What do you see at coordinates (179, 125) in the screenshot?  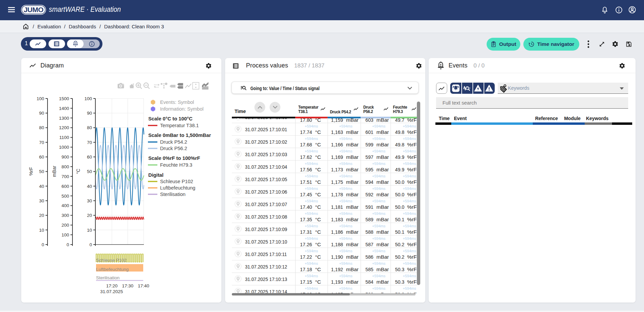 I see `svg-text: Temperatur T38.1` at bounding box center [179, 125].